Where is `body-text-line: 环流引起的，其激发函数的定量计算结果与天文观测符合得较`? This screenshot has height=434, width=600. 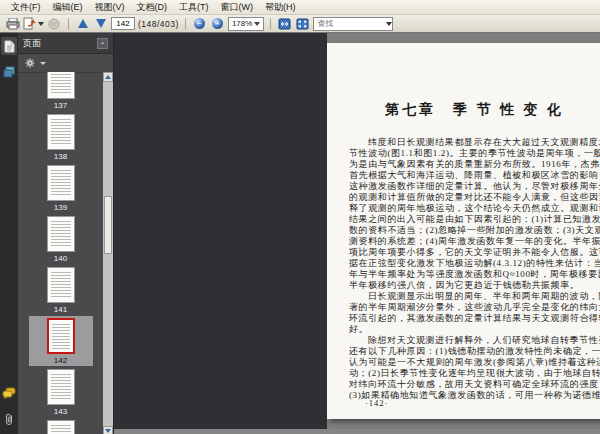
body-text-line: 环流引起的，其激发函数的定量计算结果与天文观测符合得较 is located at coordinates (474, 318).